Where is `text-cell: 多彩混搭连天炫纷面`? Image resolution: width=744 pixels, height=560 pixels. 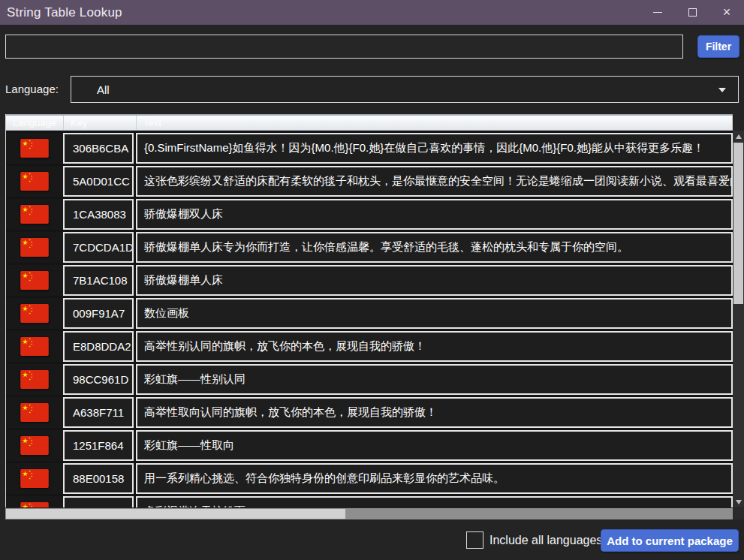
text-cell: 多彩混搭连天炫纷面 is located at coordinates (434, 501).